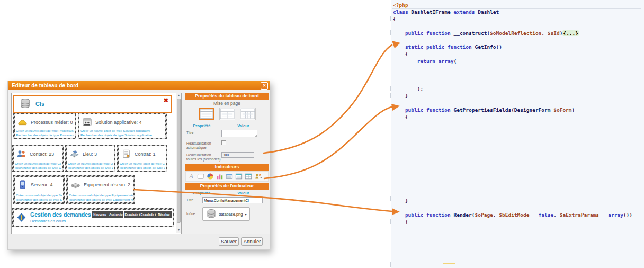 The height and width of the screenshot is (268, 644). Describe the element at coordinates (45, 131) in the screenshot. I see `tile-link: Créer un nouvel objet de type Processus …` at that location.